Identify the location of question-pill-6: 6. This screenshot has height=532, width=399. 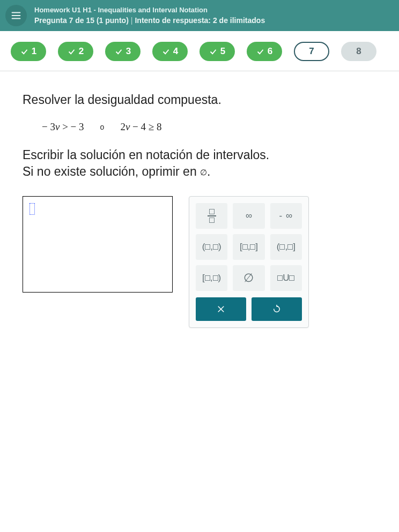
(264, 51).